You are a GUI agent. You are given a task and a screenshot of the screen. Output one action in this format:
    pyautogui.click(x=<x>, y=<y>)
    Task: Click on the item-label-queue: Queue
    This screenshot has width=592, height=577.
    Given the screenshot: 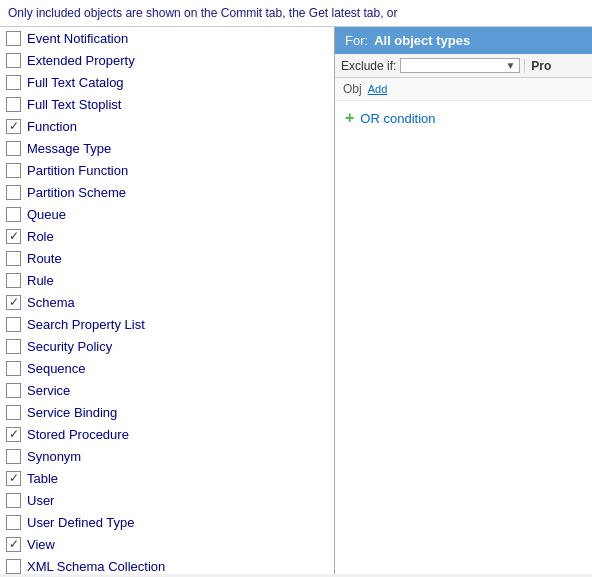 What is the action you would take?
    pyautogui.click(x=46, y=214)
    